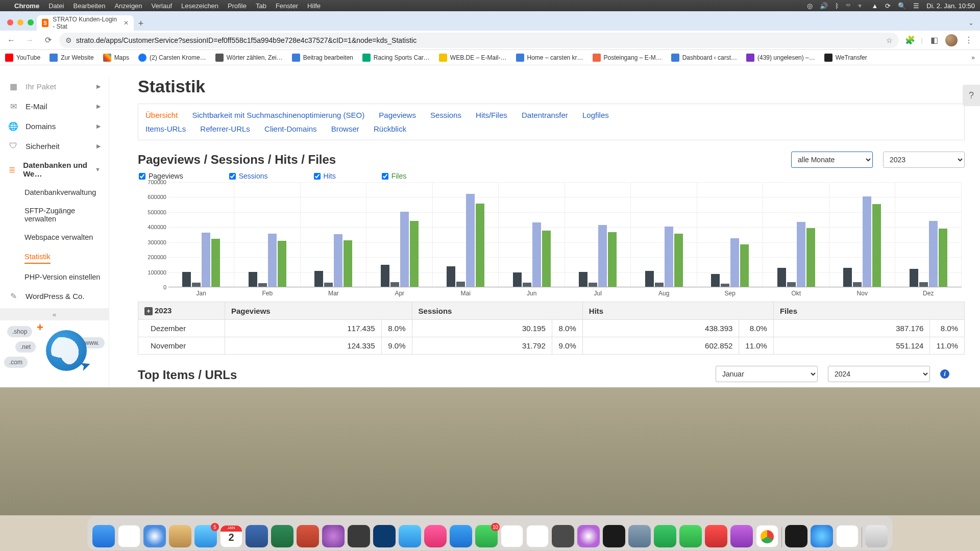  I want to click on menubar-app: Chrome, so click(27, 6).